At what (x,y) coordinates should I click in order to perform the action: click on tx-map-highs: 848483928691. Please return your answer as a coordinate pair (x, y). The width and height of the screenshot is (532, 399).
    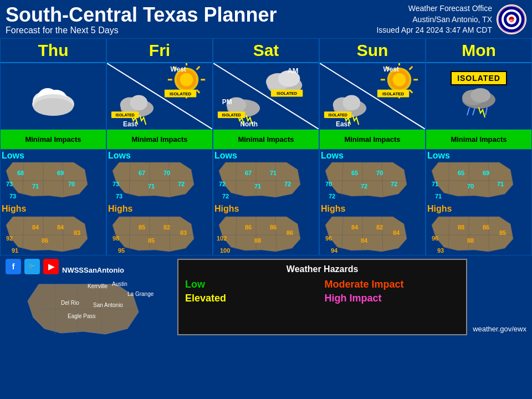
    Looking at the image, I should click on (53, 234).